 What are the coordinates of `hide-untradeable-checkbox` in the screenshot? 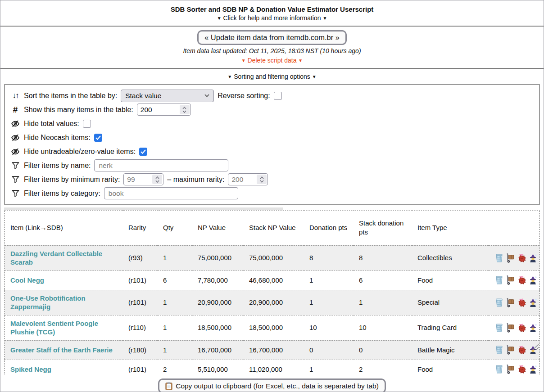 It's located at (143, 152).